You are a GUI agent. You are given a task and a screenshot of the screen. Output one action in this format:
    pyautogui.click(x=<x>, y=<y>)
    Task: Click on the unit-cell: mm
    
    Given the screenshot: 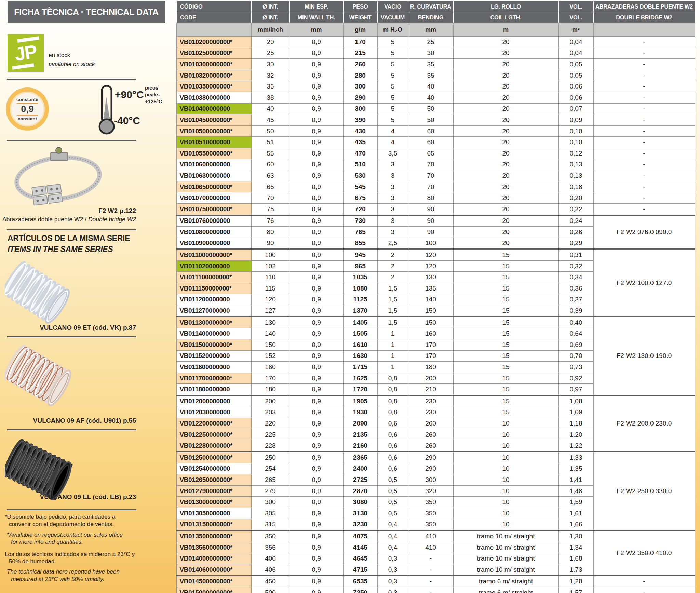 What is the action you would take?
    pyautogui.click(x=317, y=30)
    